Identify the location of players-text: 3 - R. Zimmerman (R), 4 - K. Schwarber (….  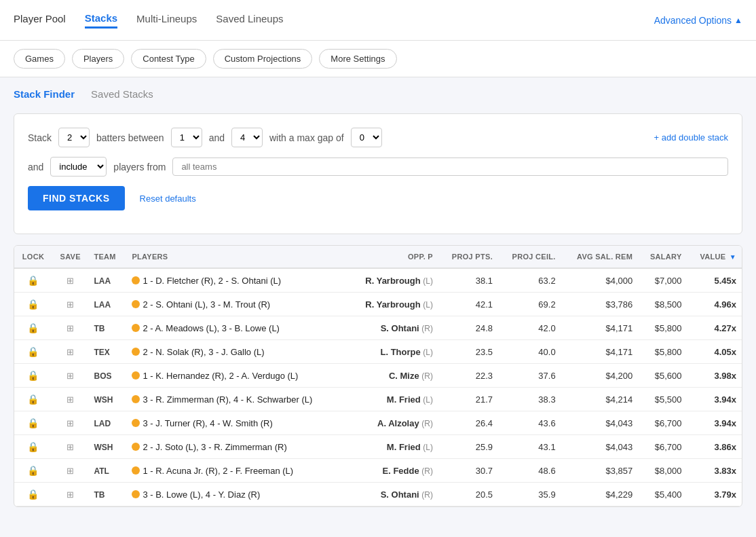
(227, 399).